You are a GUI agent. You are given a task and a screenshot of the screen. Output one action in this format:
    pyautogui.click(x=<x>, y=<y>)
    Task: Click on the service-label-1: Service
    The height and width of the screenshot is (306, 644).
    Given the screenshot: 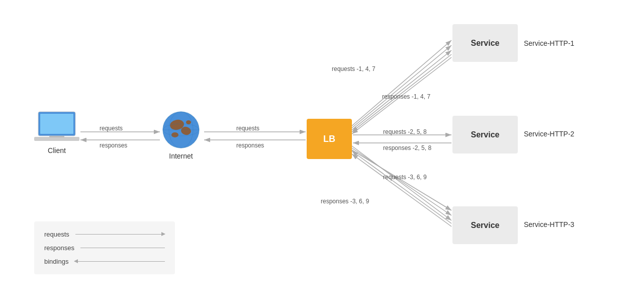 What is the action you would take?
    pyautogui.click(x=486, y=43)
    